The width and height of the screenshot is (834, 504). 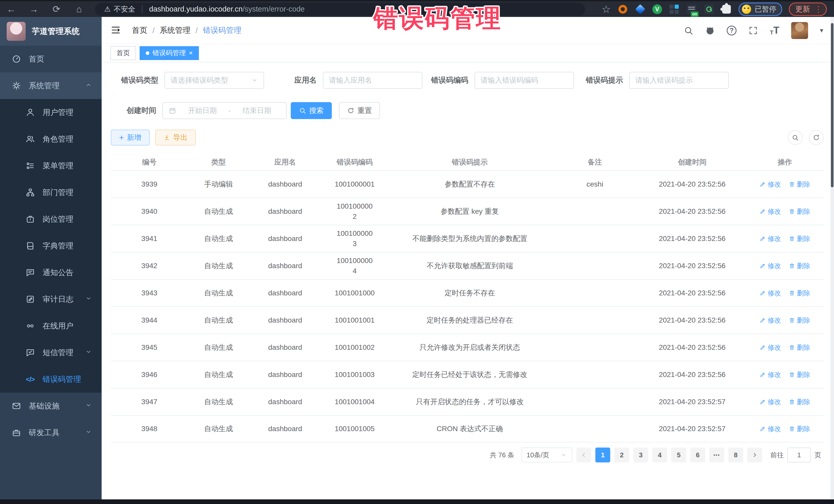 What do you see at coordinates (606, 9) in the screenshot?
I see `bookmark-star-icon: ☆` at bounding box center [606, 9].